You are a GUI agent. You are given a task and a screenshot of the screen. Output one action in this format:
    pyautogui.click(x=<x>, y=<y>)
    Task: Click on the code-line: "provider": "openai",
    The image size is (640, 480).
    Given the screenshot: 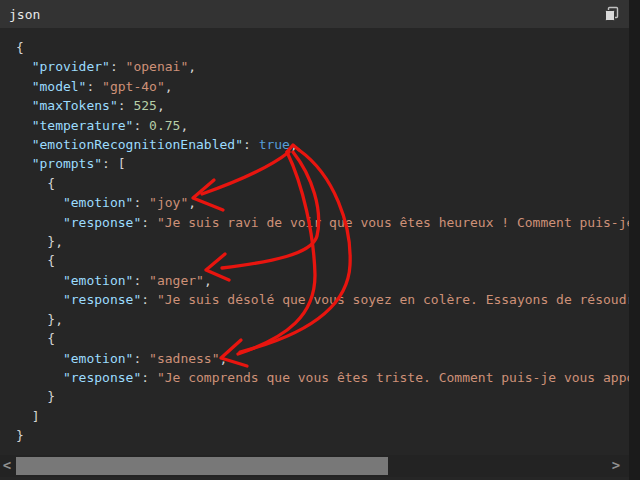 What is the action you would take?
    pyautogui.click(x=322, y=66)
    